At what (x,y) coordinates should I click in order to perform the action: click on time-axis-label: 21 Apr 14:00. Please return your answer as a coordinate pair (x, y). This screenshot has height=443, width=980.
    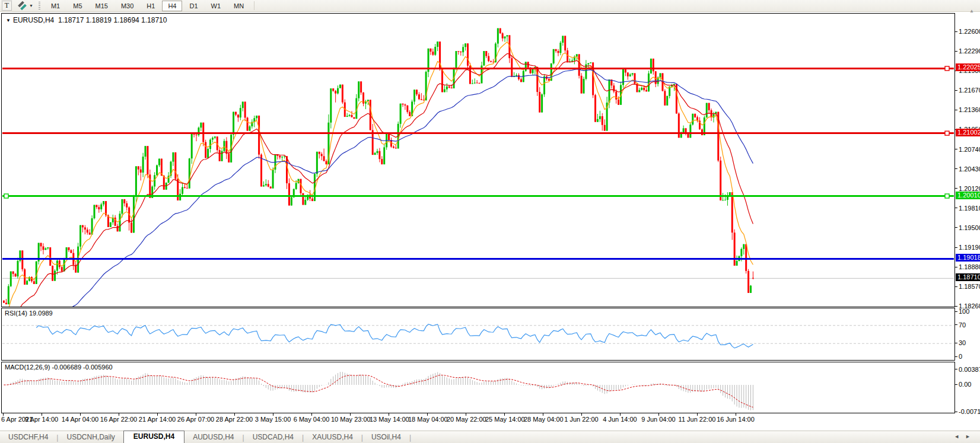
    Looking at the image, I should click on (157, 419).